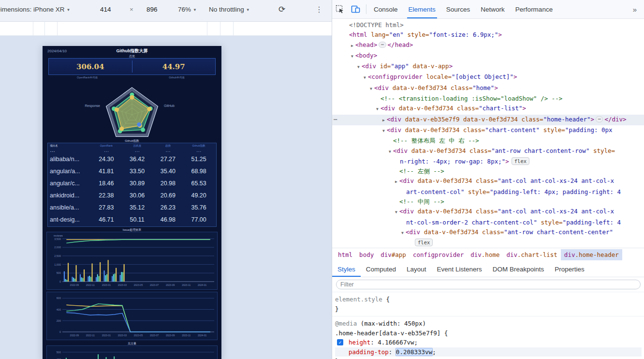 The width and height of the screenshot is (644, 359). Describe the element at coordinates (488, 223) in the screenshot. I see `dom-tree-line: nt-col-sm-order-2 chart-content-col" sty…` at that location.